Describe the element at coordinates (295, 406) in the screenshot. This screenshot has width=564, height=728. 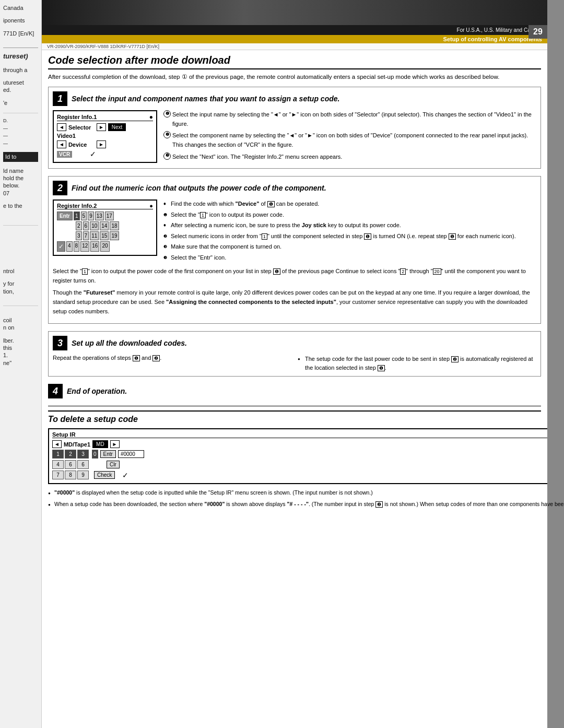
I see `section-divider` at that location.